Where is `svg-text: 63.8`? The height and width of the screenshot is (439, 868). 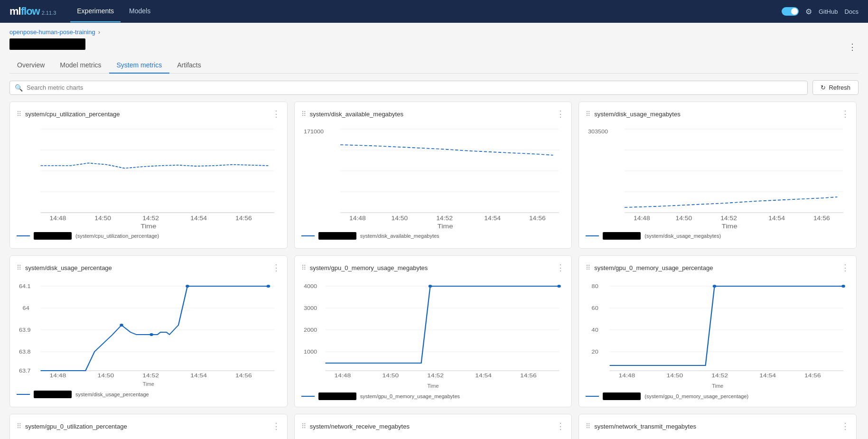
svg-text: 63.8 is located at coordinates (25, 352).